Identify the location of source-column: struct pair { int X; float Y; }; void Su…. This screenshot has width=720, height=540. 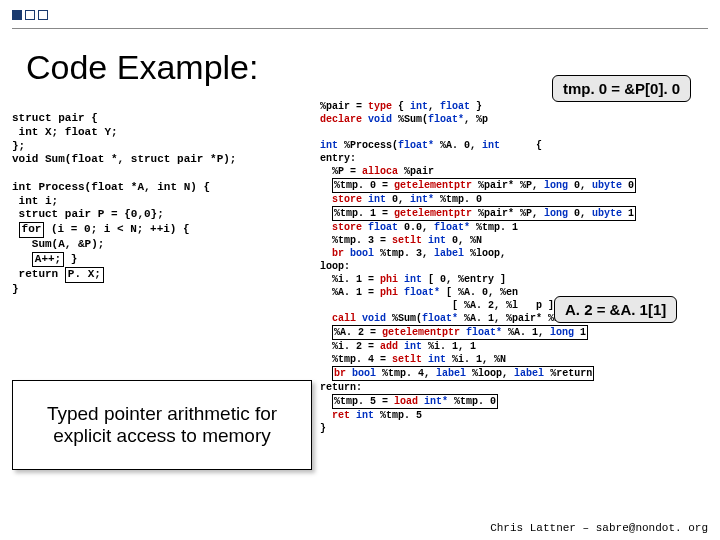
(162, 204).